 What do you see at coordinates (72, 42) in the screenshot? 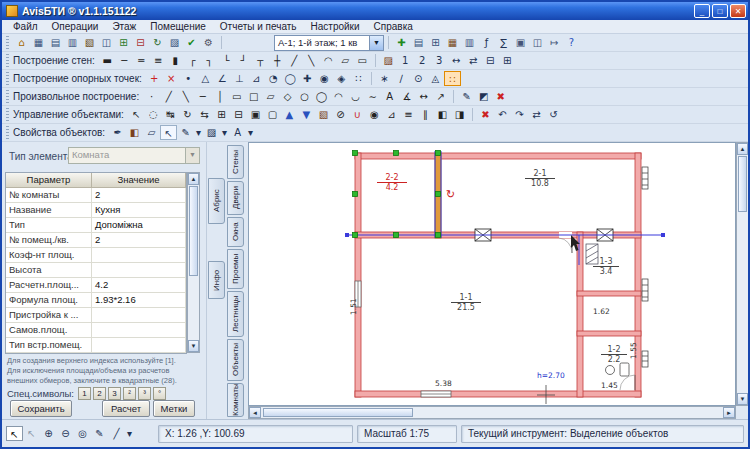
I see `premises-list-icon: ▥` at bounding box center [72, 42].